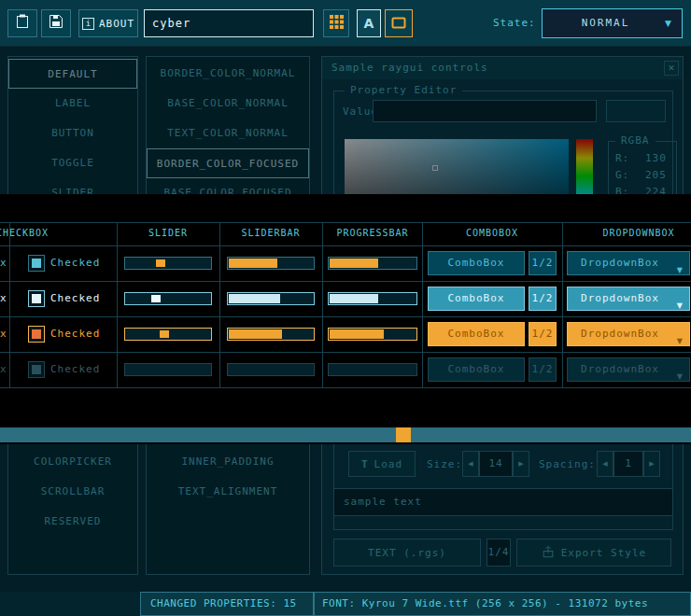 The height and width of the screenshot is (616, 691). What do you see at coordinates (56, 23) in the screenshot?
I see `save-button` at bounding box center [56, 23].